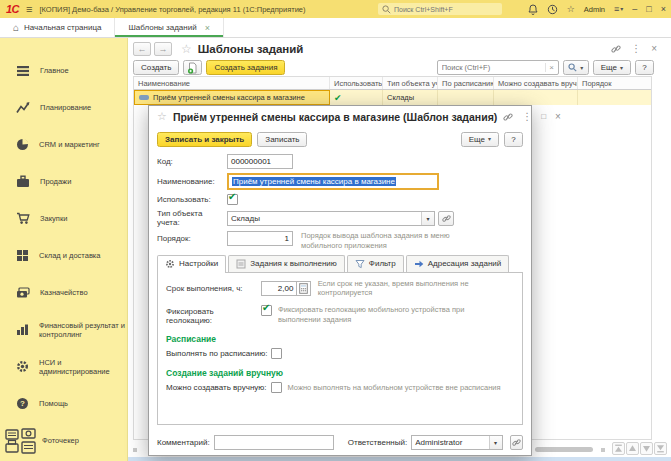 This screenshot has height=461, width=671. Describe the element at coordinates (64, 330) in the screenshot. I see `sidebar-item-finance: Финансовый результат и контроллинг` at that location.